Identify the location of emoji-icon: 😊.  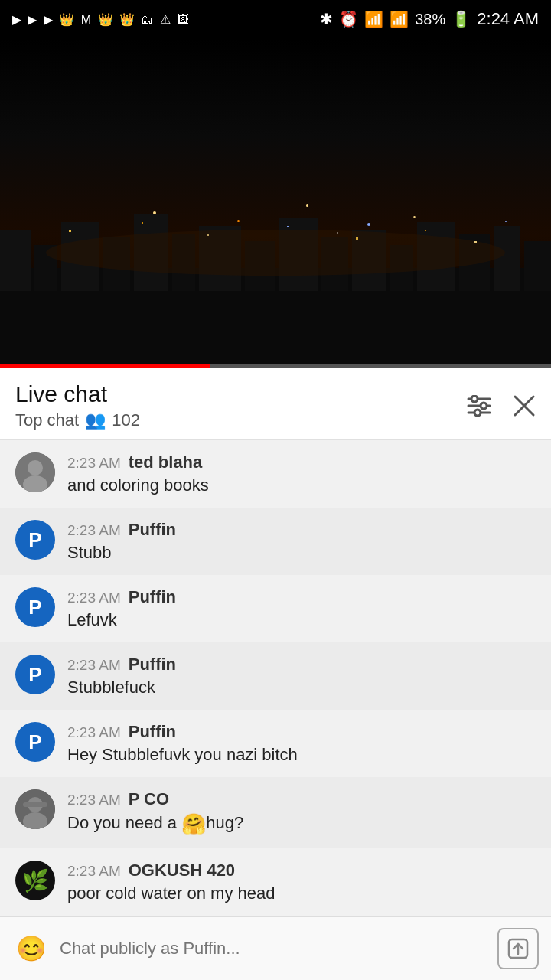
(31, 949).